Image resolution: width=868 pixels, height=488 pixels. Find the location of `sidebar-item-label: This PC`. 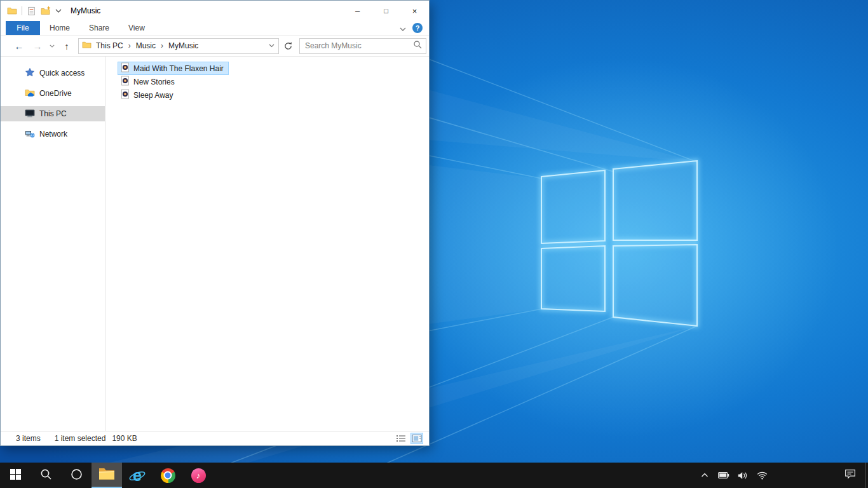

sidebar-item-label: This PC is located at coordinates (53, 114).